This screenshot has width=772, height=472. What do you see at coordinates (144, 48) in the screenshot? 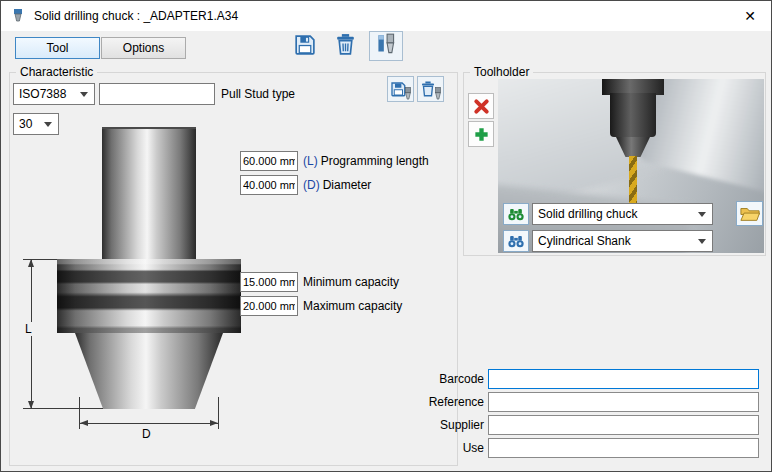
I see `tab-options: Options` at bounding box center [144, 48].